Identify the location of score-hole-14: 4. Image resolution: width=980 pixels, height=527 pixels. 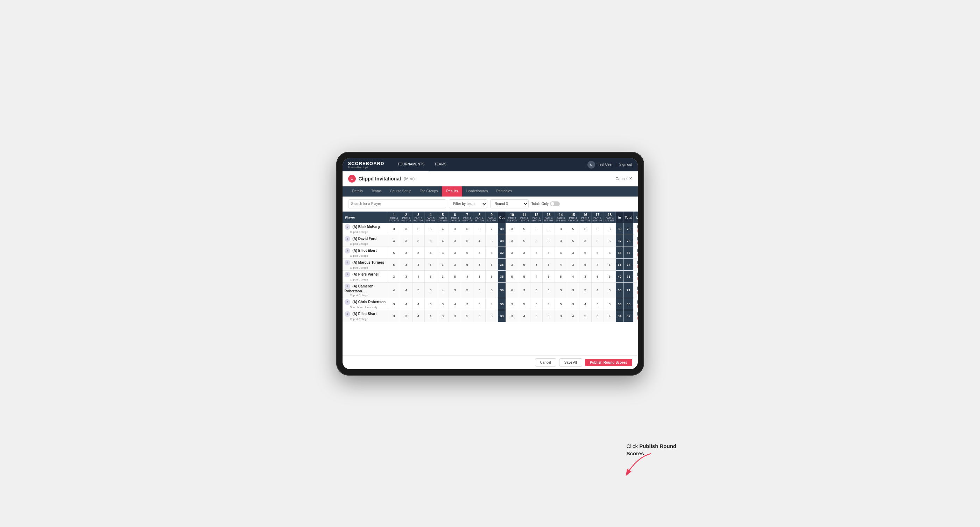
(561, 252).